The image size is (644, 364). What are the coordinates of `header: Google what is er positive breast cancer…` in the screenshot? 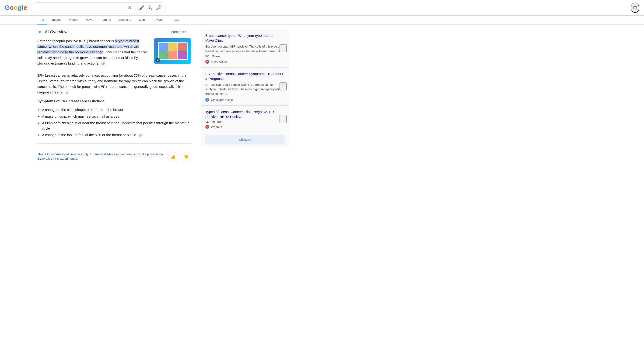 It's located at (322, 8).